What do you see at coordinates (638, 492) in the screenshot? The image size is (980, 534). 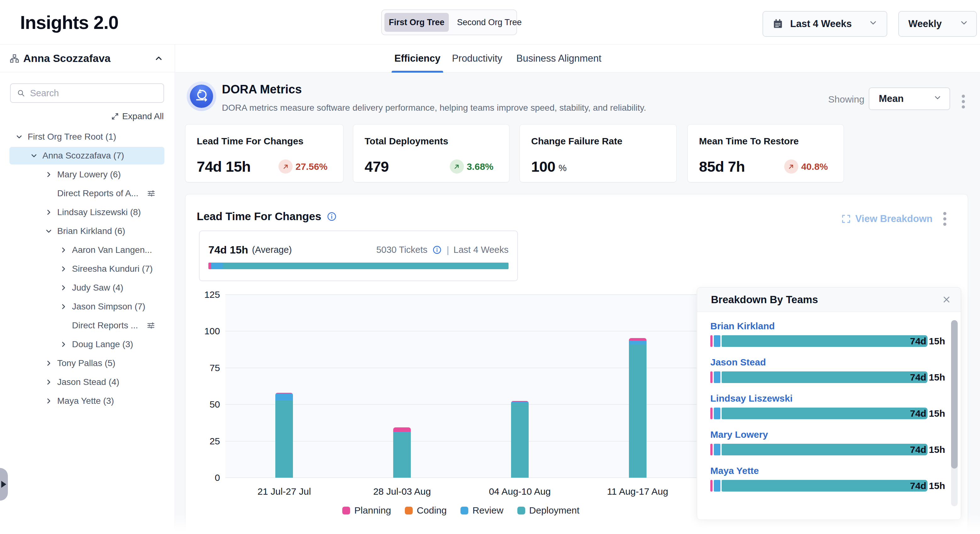 I see `x-axis-label: 11 Aug-17 Aug` at bounding box center [638, 492].